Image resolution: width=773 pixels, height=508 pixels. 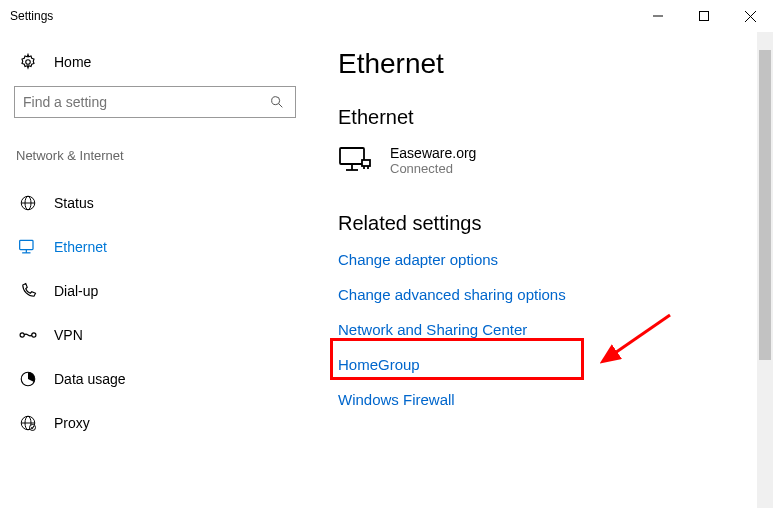 I want to click on link-adapter-options: Change adapter options, so click(x=418, y=260).